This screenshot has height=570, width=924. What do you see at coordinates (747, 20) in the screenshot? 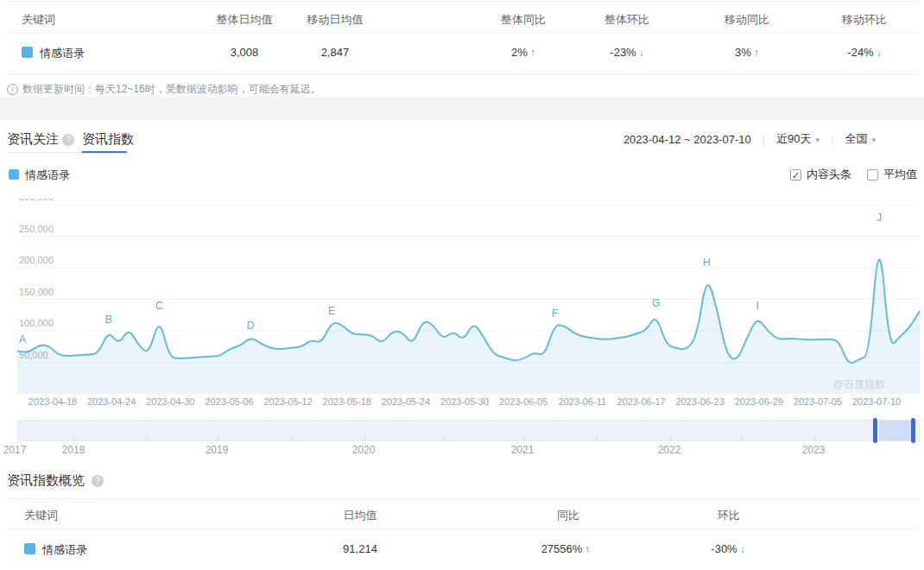
I see `column-header-mobile-yoy: 移动同比` at bounding box center [747, 20].